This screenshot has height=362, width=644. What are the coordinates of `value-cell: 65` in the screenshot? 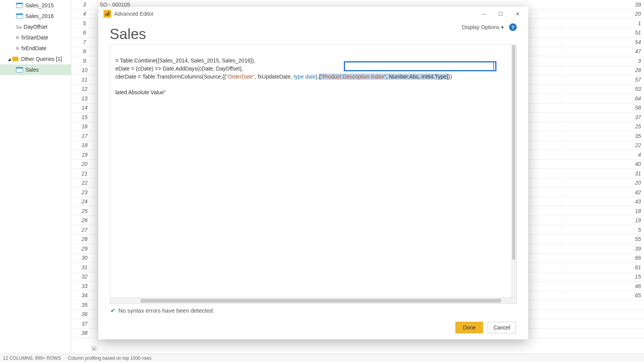 It's located at (603, 296).